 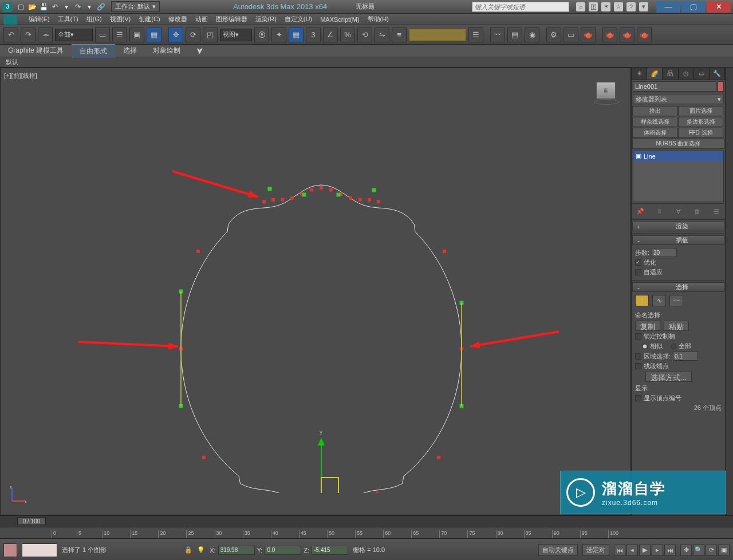 What do you see at coordinates (693, 7) in the screenshot?
I see `maximize-button: ▢` at bounding box center [693, 7].